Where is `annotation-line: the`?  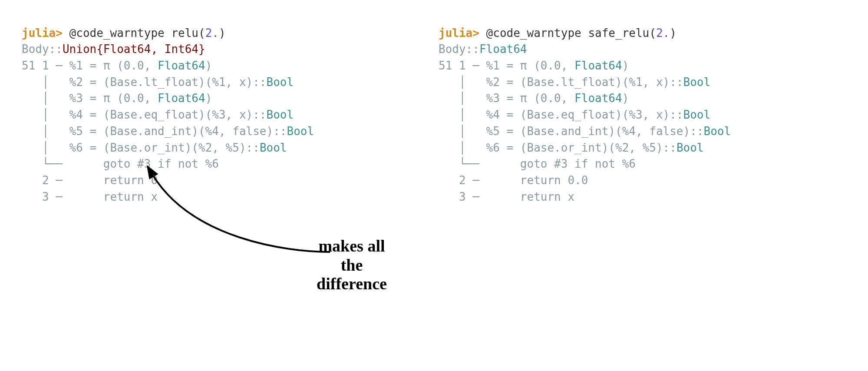
annotation-line: the is located at coordinates (352, 265).